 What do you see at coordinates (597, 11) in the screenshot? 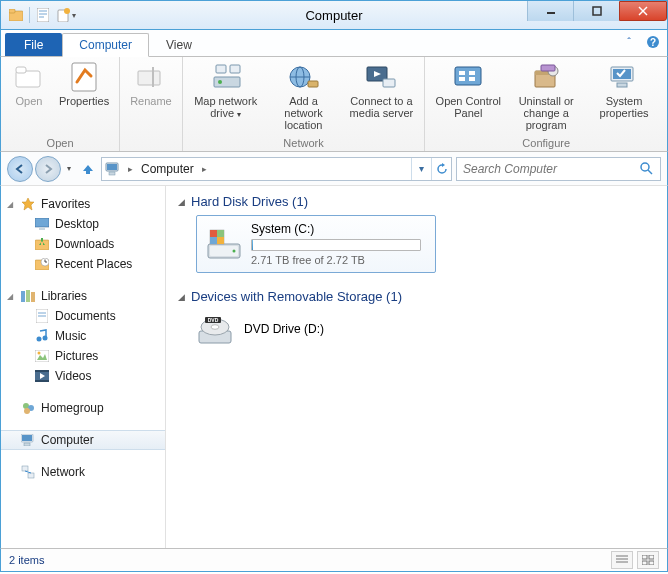
I see `window-buttons` at bounding box center [597, 11].